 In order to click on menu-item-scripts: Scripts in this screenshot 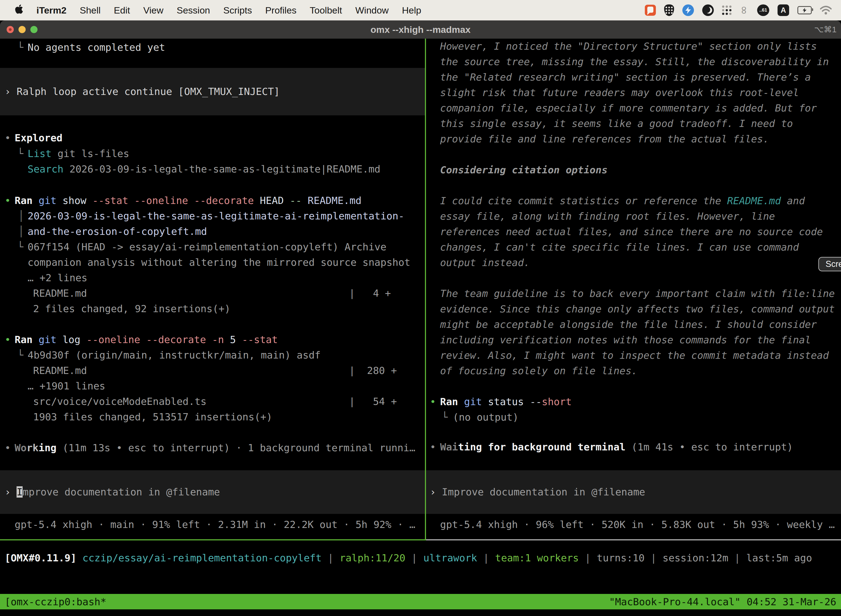, I will do `click(238, 10)`.